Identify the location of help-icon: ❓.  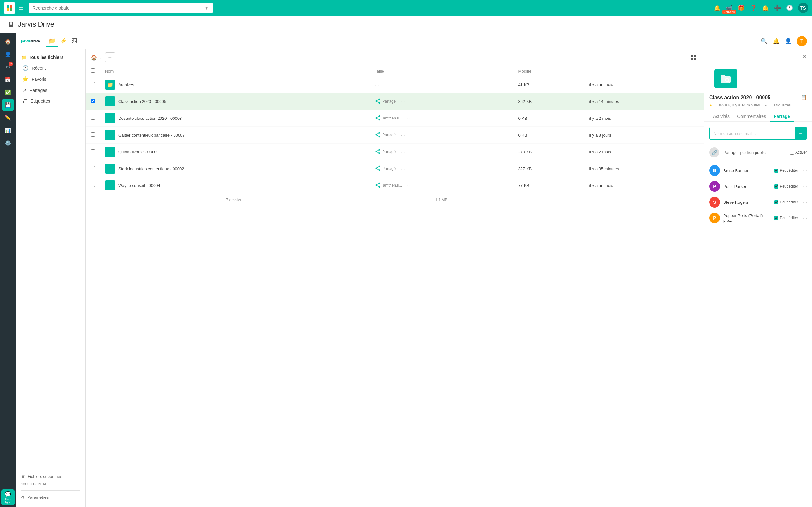
(754, 8).